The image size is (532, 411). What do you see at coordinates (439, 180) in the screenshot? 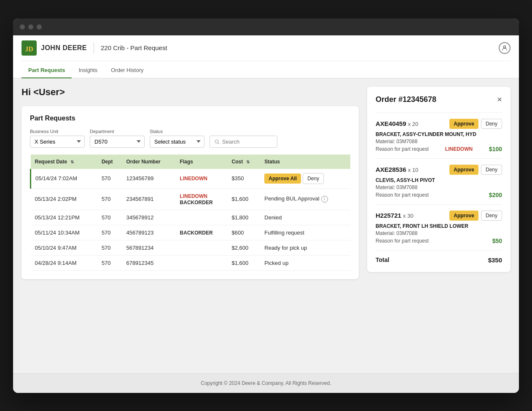
I see `order-item-desc: CLEVIS, ASSY-LH PIVOT` at bounding box center [439, 180].